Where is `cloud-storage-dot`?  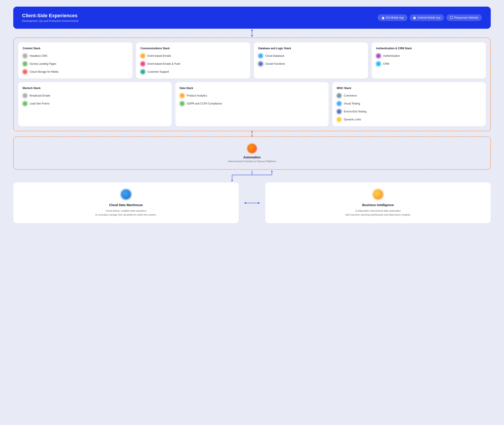 cloud-storage-dot is located at coordinates (25, 72).